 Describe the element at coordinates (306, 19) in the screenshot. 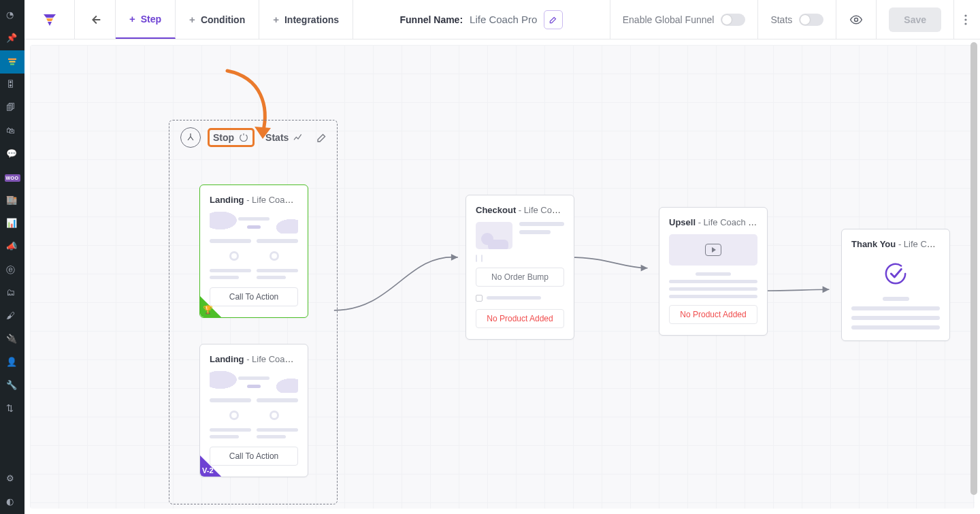

I see `tab-integrations: +Integrations` at that location.